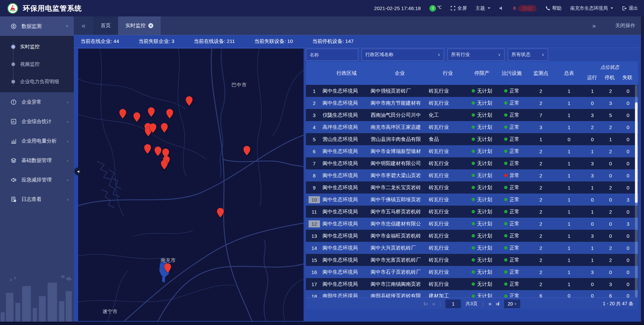 The width and height of the screenshot is (644, 325). I want to click on tabs-scroll-left-button: «, so click(84, 25).